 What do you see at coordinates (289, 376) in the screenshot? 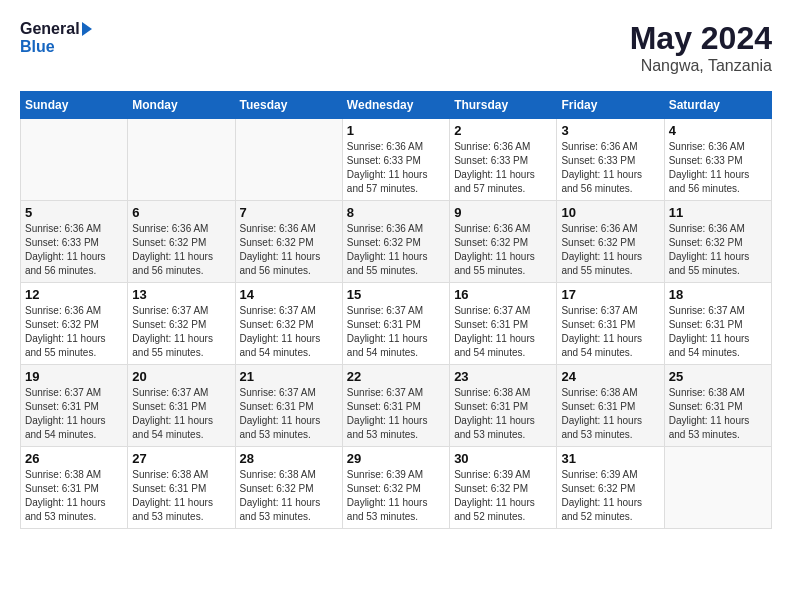
I see `day-number: 21` at bounding box center [289, 376].